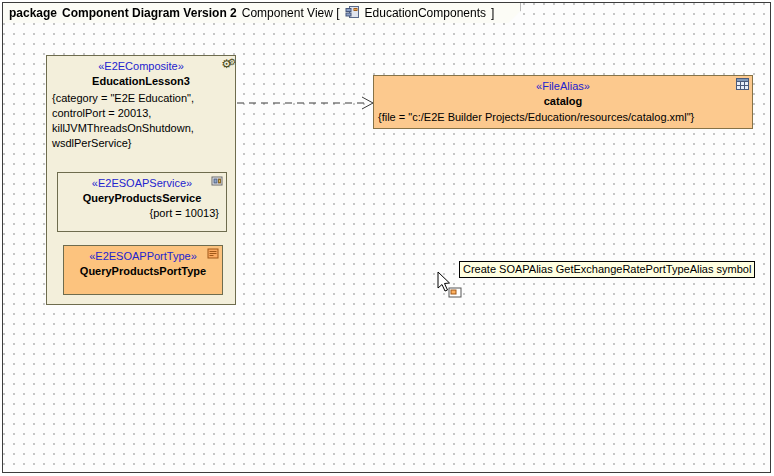  What do you see at coordinates (141, 144) in the screenshot?
I see `property-line: wsdlPerService}` at bounding box center [141, 144].